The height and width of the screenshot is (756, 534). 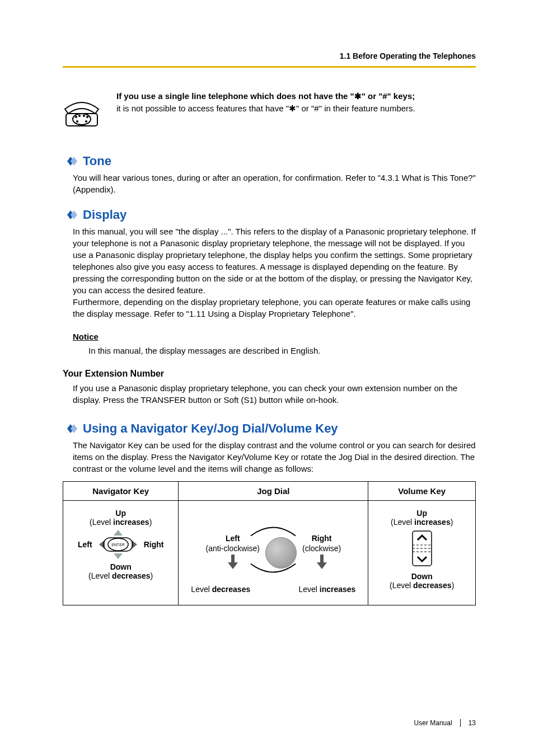 I want to click on navigator-key-icon: ENTER, so click(x=118, y=544).